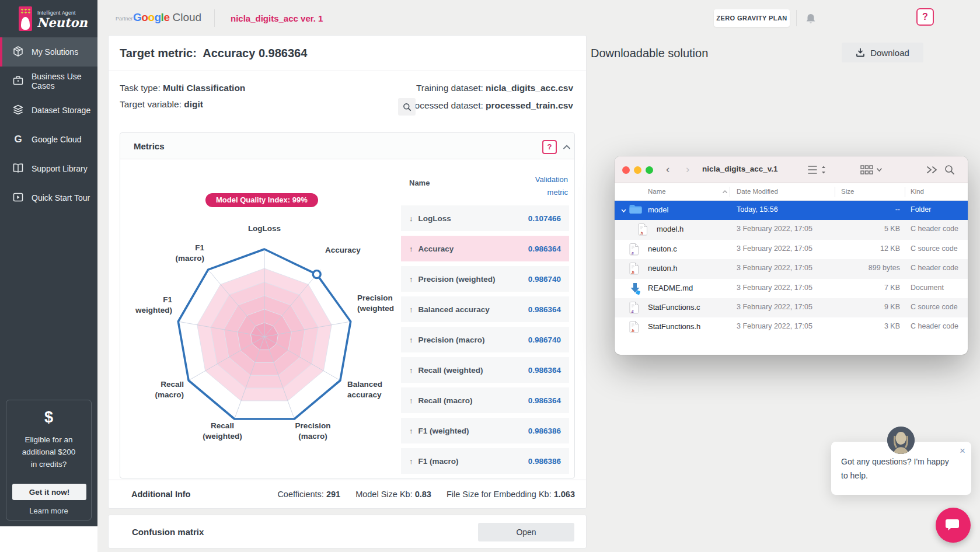 The image size is (980, 552). I want to click on file-icon, so click(635, 289).